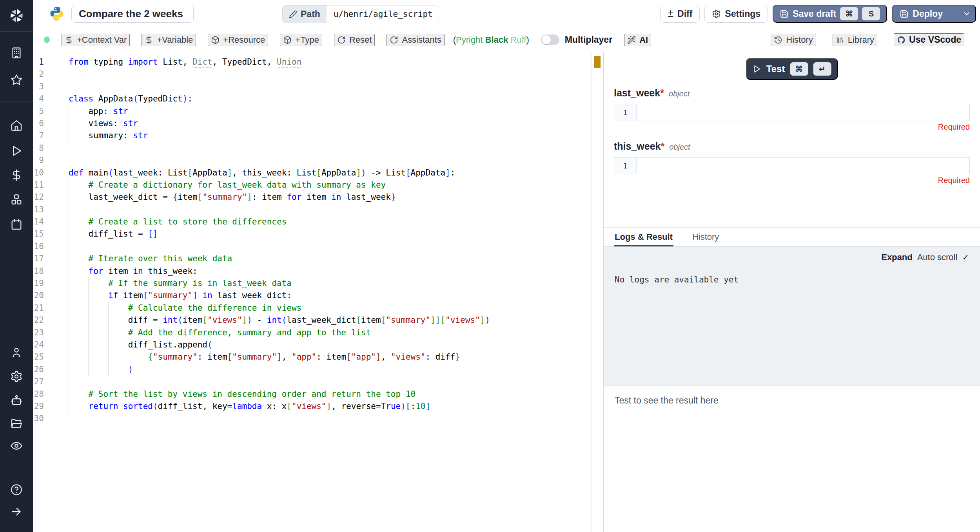  What do you see at coordinates (967, 14) in the screenshot?
I see `deploy-options-chevron` at bounding box center [967, 14].